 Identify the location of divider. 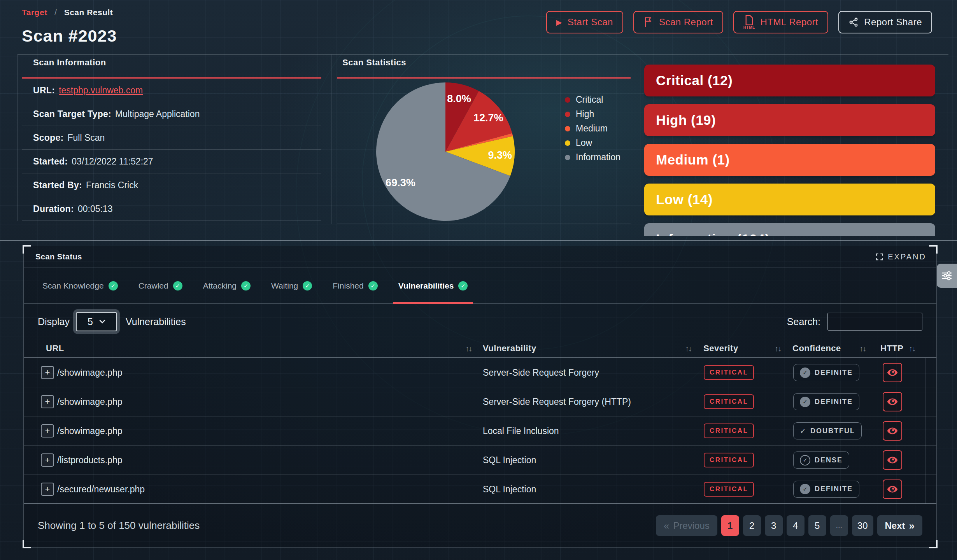
(18, 138).